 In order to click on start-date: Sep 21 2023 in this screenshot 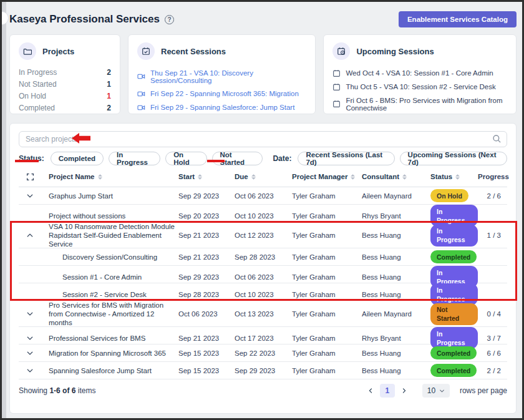, I will do `click(204, 235)`.